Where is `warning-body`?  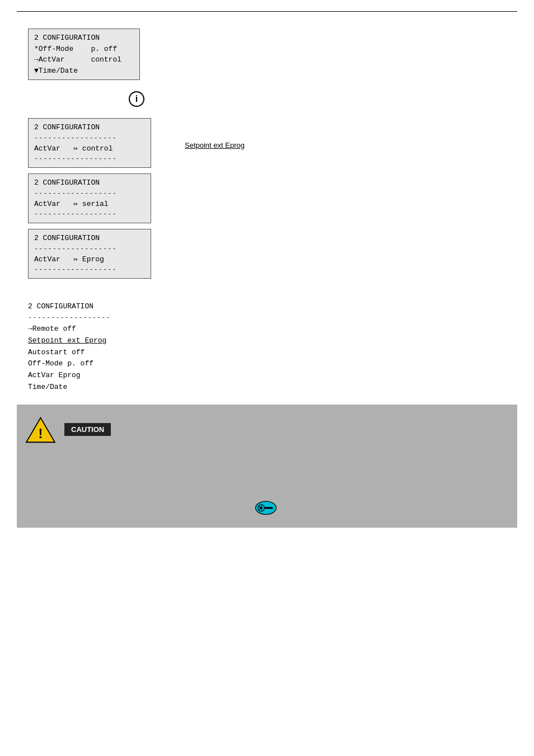 warning-body is located at coordinates (265, 471).